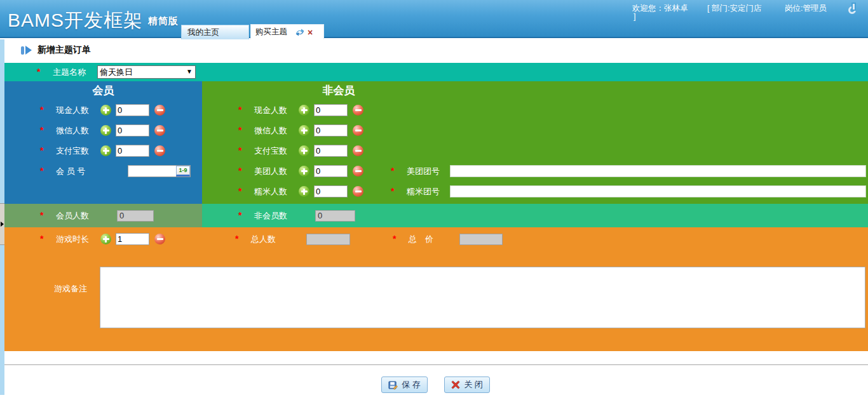 This screenshot has width=868, height=400. What do you see at coordinates (76, 131) in the screenshot?
I see `member-wechat-label: 微信人数` at bounding box center [76, 131].